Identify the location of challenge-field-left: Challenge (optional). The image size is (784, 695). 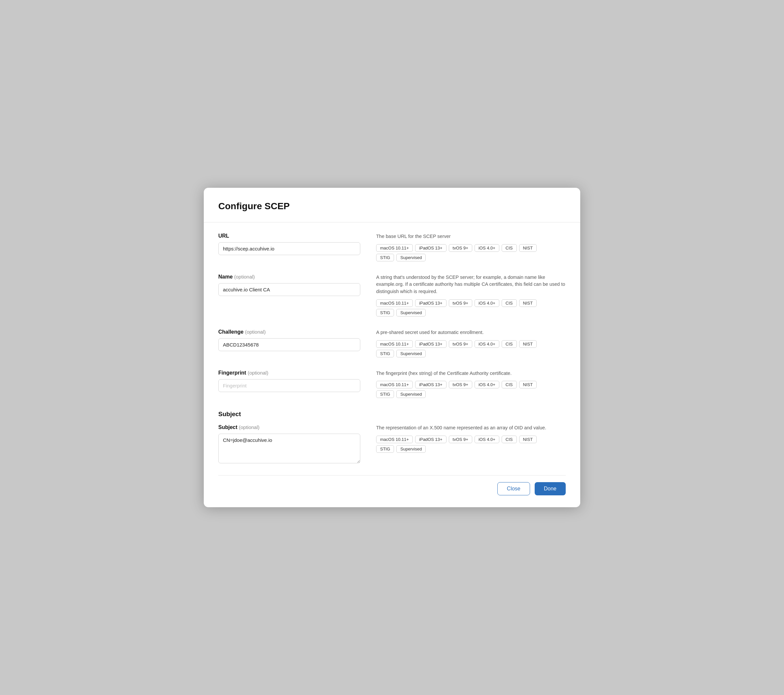
(289, 340).